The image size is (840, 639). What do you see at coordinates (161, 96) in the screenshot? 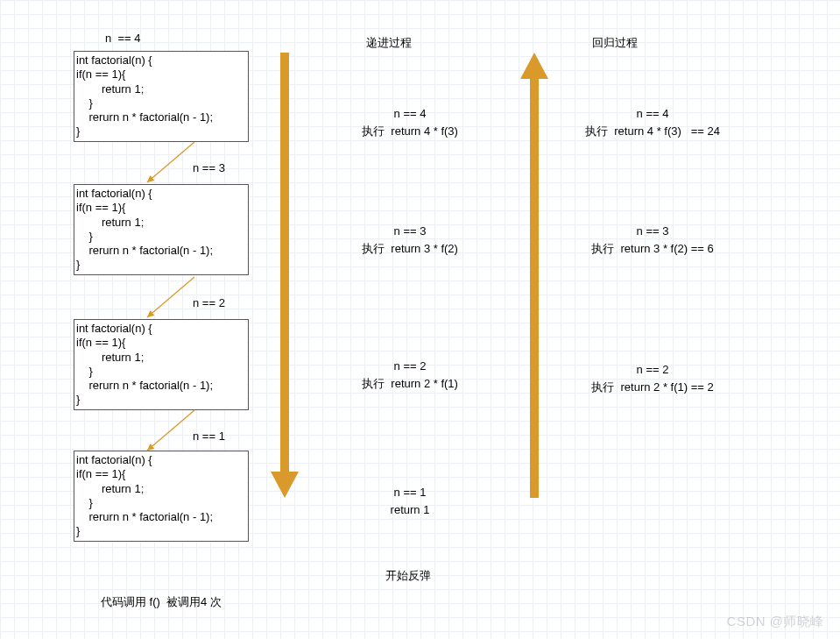
I see `codebox-call-1: int factorial(n) { if(n == 1){ return 1;…` at bounding box center [161, 96].